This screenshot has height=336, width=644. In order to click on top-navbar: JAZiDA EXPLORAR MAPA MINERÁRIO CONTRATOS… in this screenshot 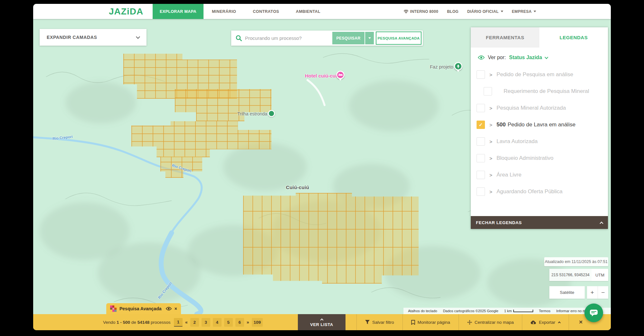, I will do `click(322, 12)`.